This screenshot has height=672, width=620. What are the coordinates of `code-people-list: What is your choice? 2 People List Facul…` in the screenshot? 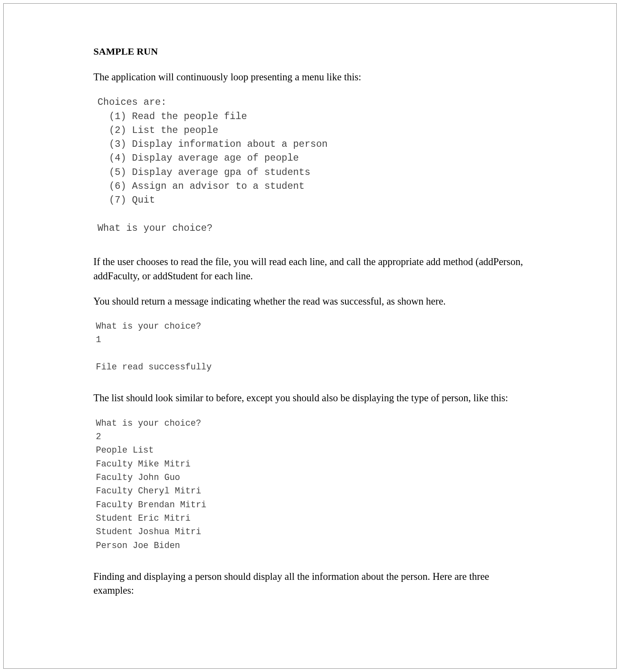 It's located at (311, 484).